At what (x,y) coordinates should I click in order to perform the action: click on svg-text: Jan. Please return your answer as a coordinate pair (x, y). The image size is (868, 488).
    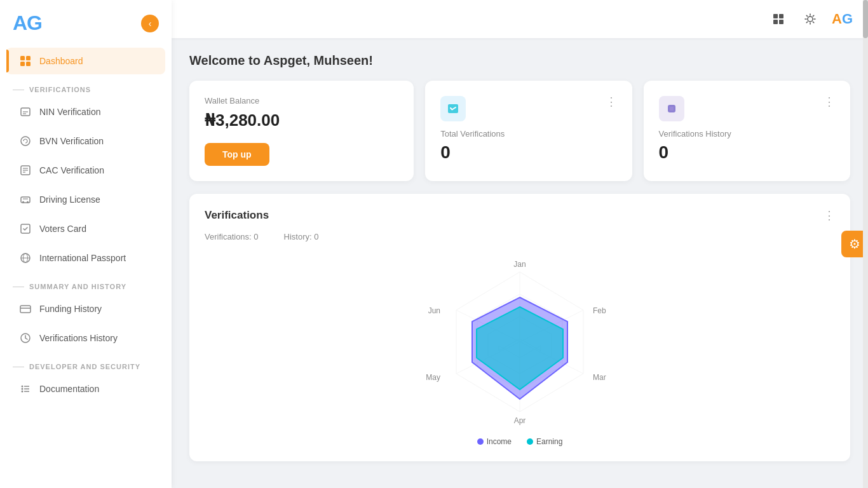
    Looking at the image, I should click on (520, 264).